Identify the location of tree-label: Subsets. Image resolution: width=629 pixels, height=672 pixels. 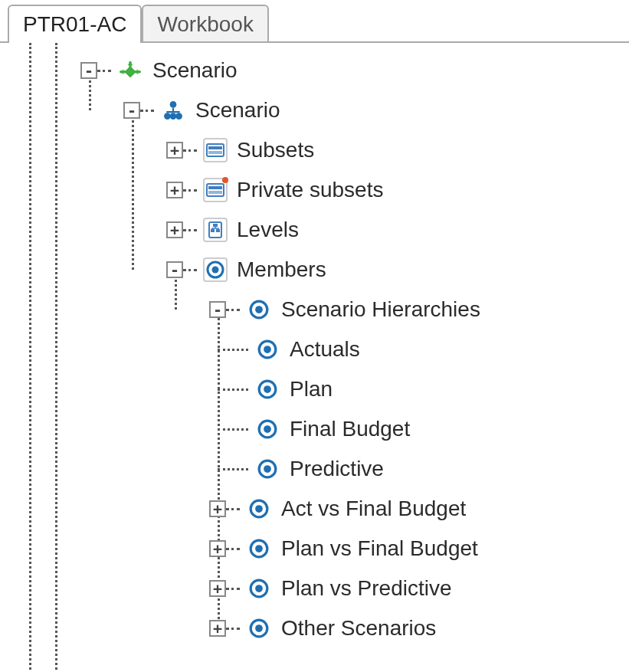
(276, 150).